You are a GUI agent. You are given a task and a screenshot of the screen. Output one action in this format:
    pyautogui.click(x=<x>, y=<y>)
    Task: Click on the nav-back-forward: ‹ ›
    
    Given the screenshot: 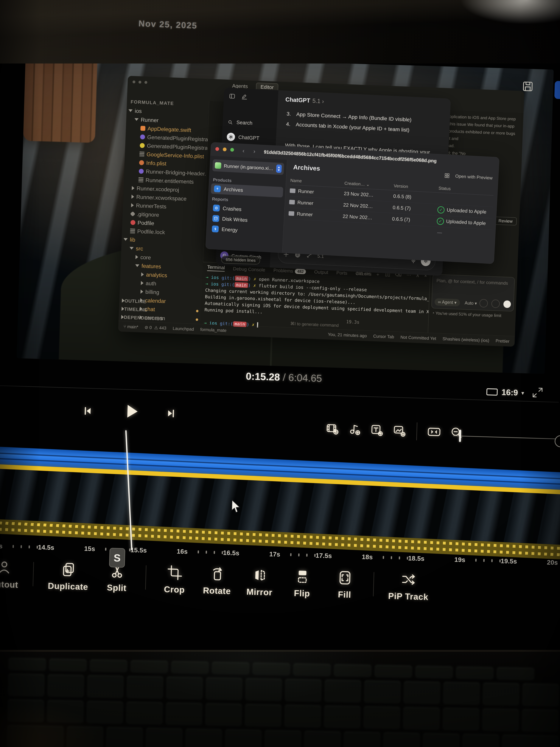 What is the action you would take?
    pyautogui.click(x=251, y=151)
    